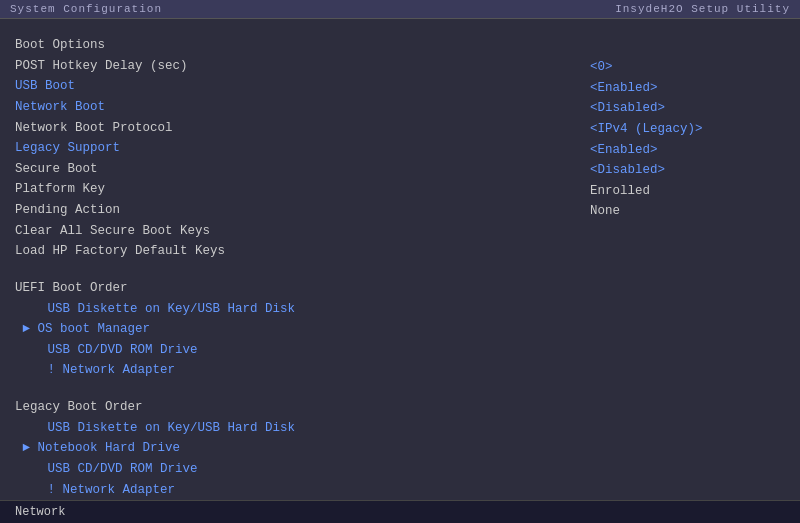 The image size is (800, 523). I want to click on boot-options-header: Boot Options, so click(290, 46).